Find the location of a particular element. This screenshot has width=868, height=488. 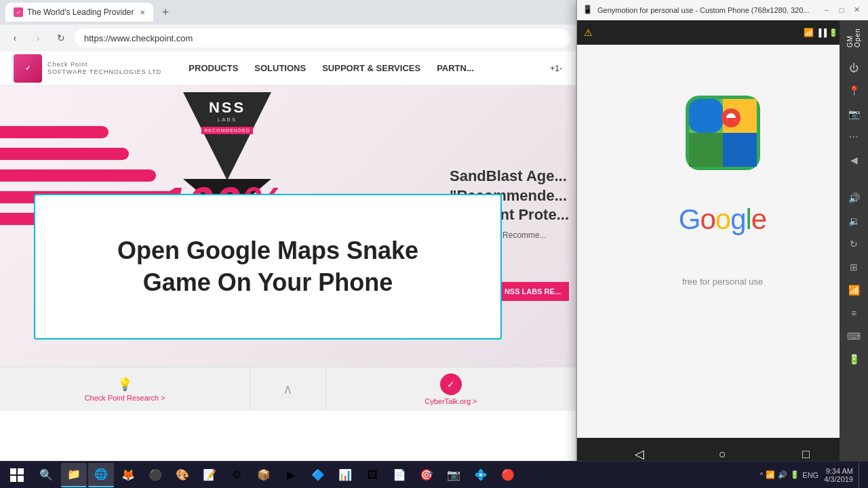

tray-lang: ENG is located at coordinates (810, 475).